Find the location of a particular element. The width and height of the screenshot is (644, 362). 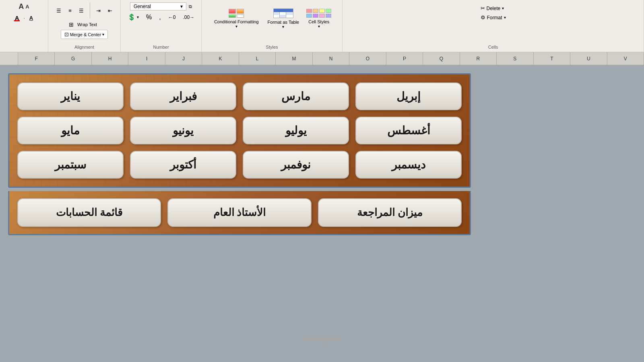

number-section-expander: ⧉ is located at coordinates (190, 6).